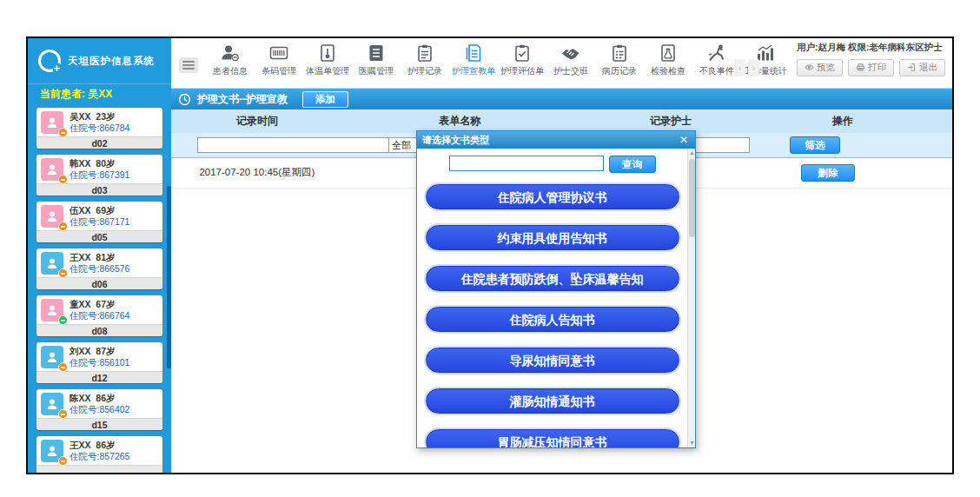 The height and width of the screenshot is (497, 980). What do you see at coordinates (571, 71) in the screenshot?
I see `toolbar-item-label: 护士交班` at bounding box center [571, 71].